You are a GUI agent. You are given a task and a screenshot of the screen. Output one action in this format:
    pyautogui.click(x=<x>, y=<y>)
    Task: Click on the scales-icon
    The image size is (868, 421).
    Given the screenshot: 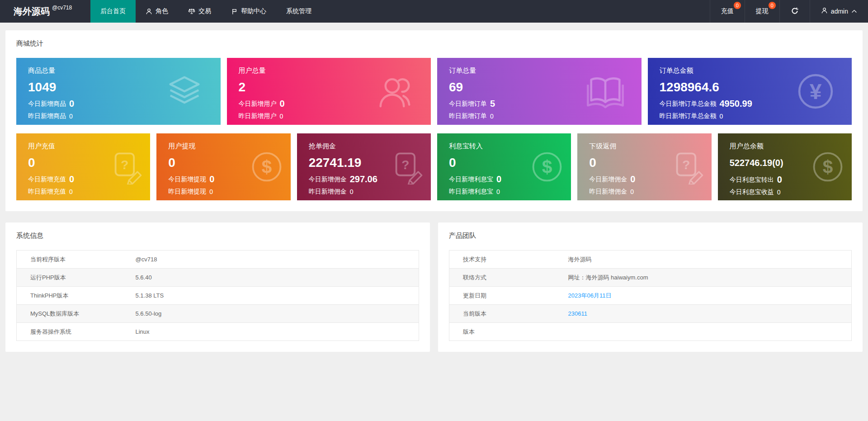 What is the action you would take?
    pyautogui.click(x=192, y=11)
    